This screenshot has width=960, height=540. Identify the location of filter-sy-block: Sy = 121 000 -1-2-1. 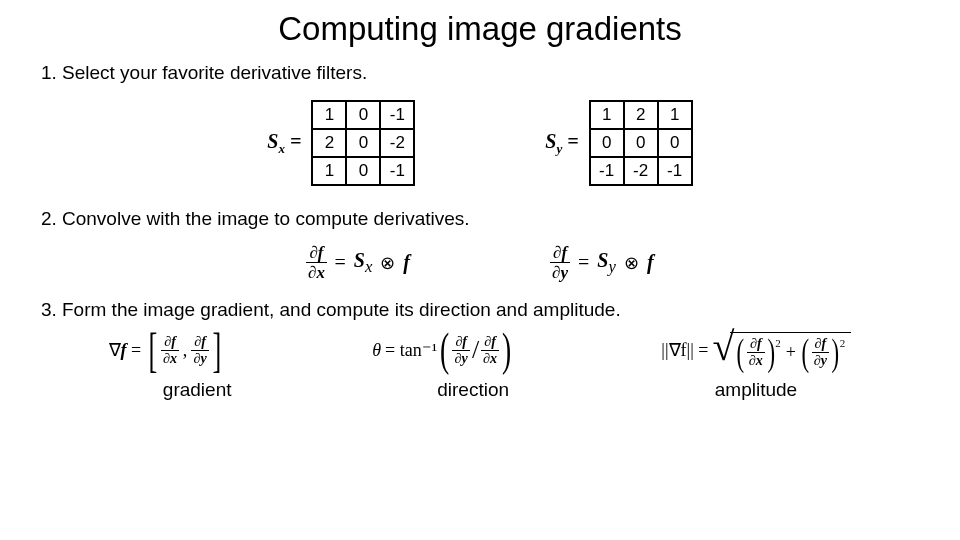
(618, 143).